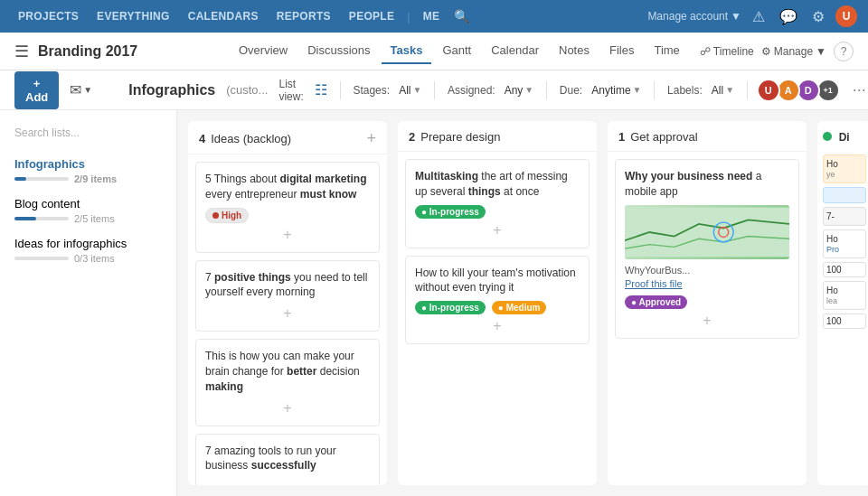 The width and height of the screenshot is (868, 496). Describe the element at coordinates (432, 16) in the screenshot. I see `nav-me: ME` at that location.